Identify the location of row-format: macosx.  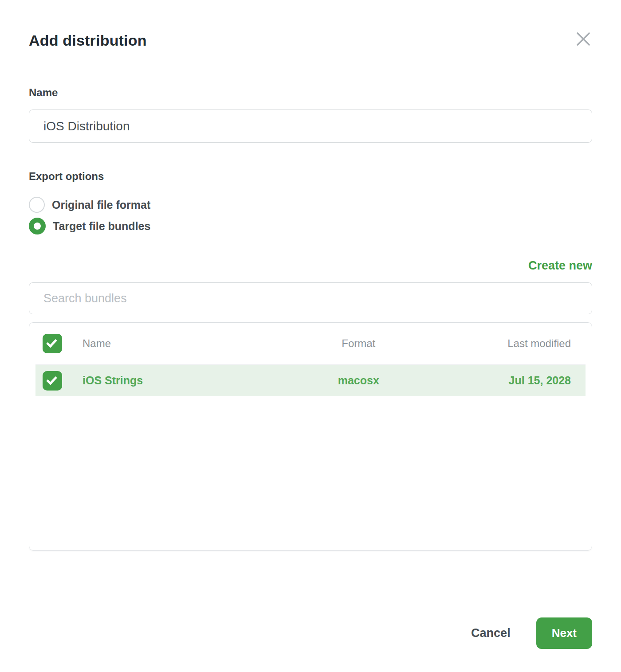
(358, 380).